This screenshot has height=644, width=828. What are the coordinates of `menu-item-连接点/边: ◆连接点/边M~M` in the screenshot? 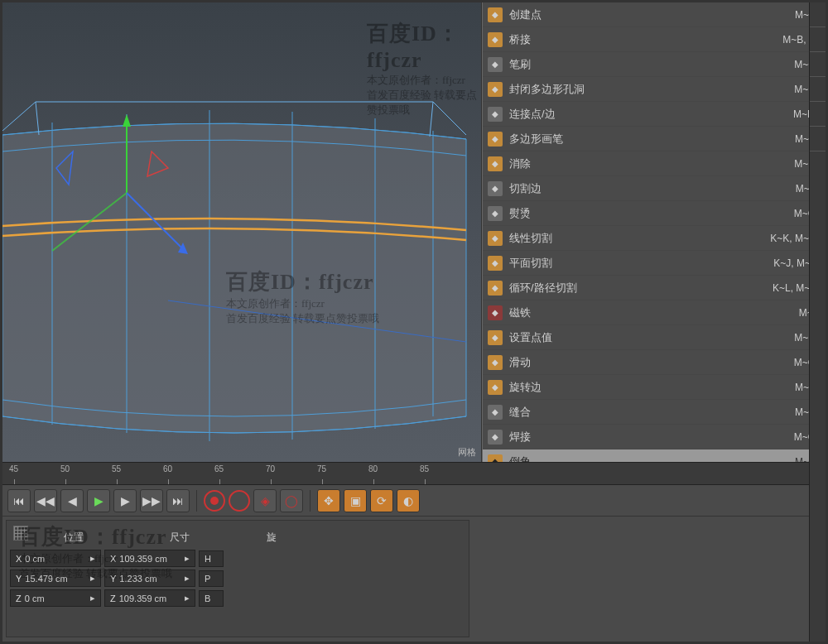 It's located at (654, 114).